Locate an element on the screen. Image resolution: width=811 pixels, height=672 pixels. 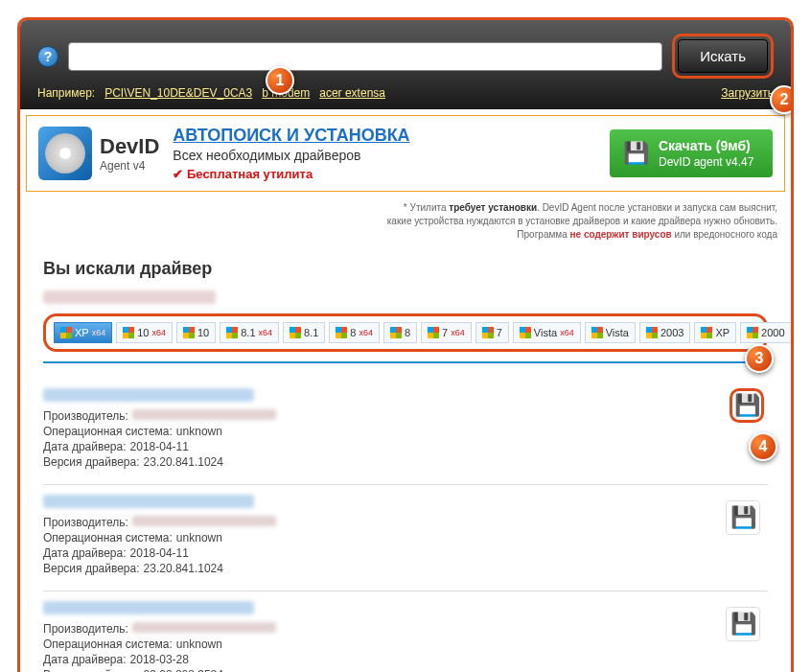
download-top: Скачать (9мб) is located at coordinates (705, 146).